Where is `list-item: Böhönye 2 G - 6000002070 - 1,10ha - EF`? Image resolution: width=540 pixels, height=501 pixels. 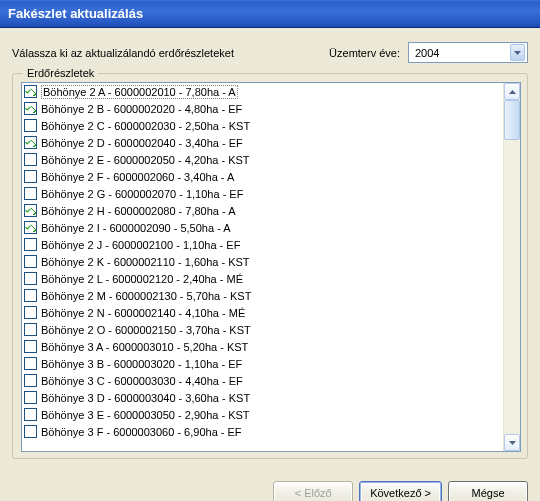 list-item: Böhönye 2 G - 6000002070 - 1,10ha - EF is located at coordinates (262, 194).